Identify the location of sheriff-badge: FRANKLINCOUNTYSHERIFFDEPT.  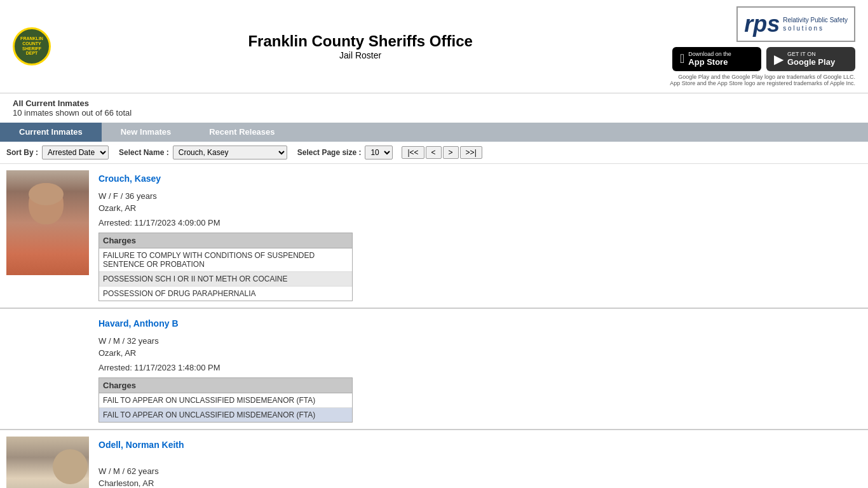
(32, 46).